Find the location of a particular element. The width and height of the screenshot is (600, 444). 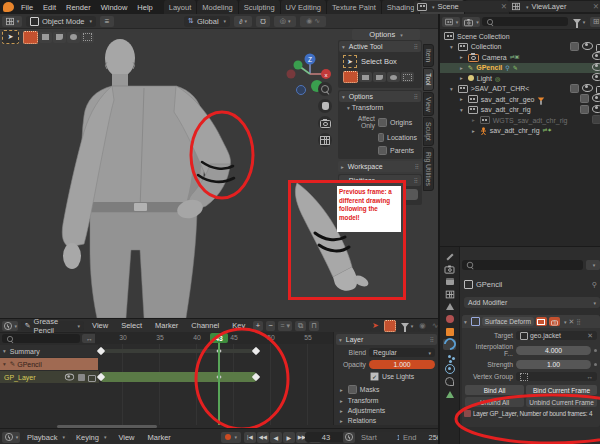

blender-logo-icon is located at coordinates (8, 7).